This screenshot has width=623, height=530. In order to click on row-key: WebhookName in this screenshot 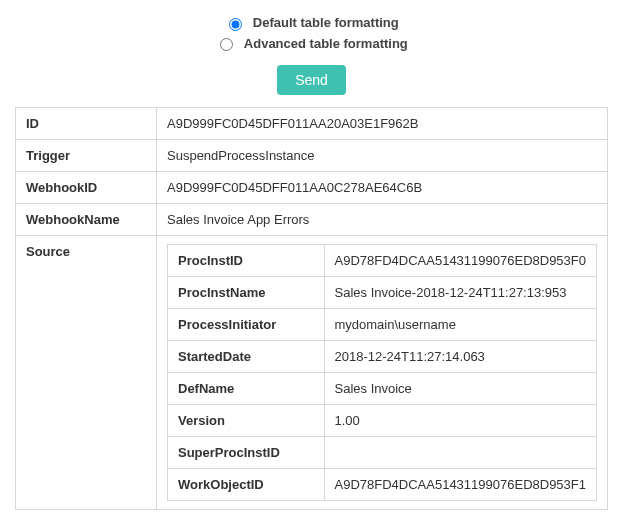, I will do `click(86, 220)`.